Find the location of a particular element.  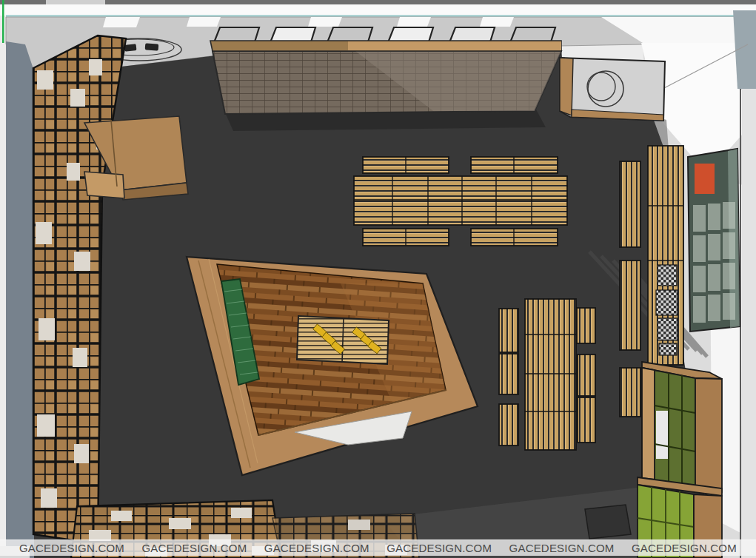

white-band is located at coordinates (378, 10).